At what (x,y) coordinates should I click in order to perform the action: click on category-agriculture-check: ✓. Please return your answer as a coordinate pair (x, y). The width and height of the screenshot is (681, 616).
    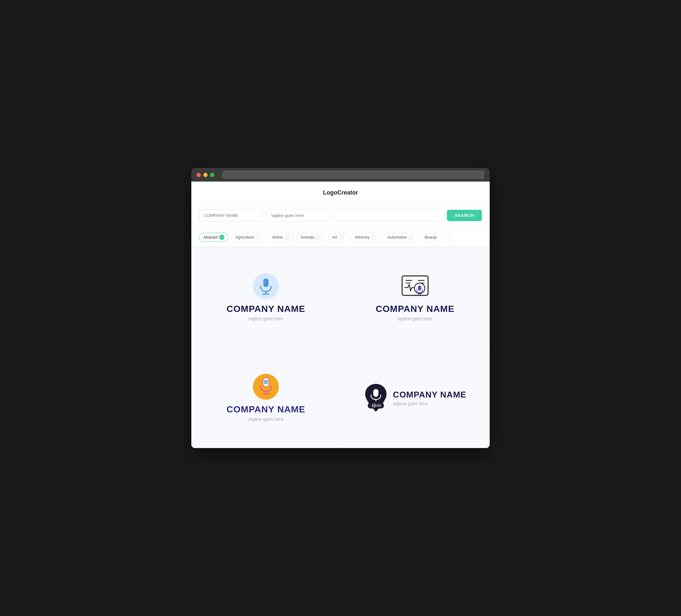
    Looking at the image, I should click on (258, 237).